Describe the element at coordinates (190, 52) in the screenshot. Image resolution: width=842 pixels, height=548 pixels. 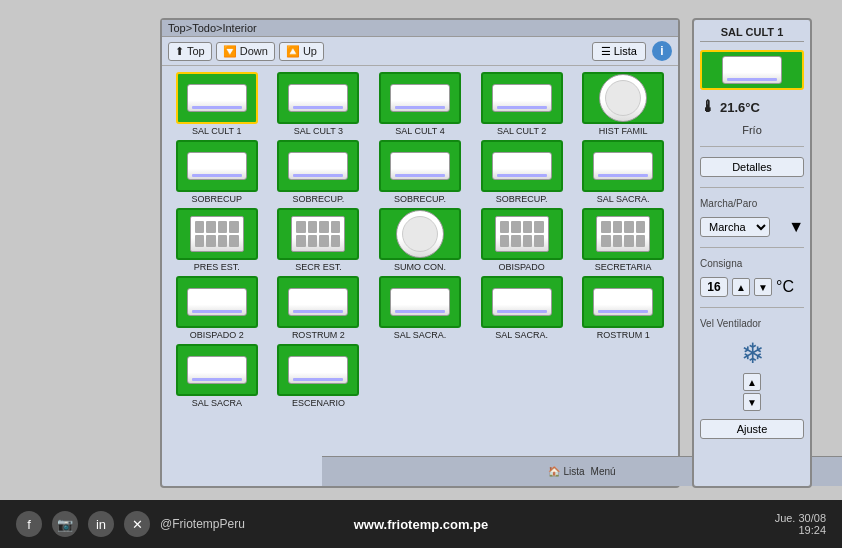
I see `top-button: ⬆ Top` at that location.